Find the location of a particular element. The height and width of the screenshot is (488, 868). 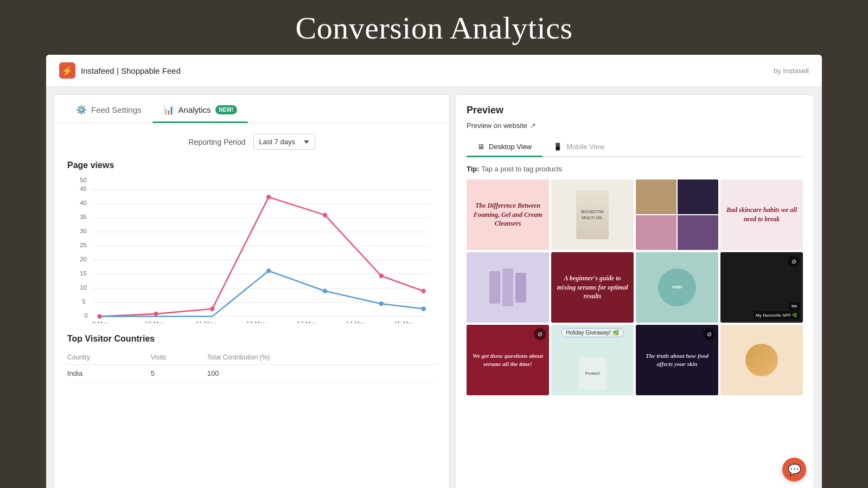

blue-line is located at coordinates (261, 293).